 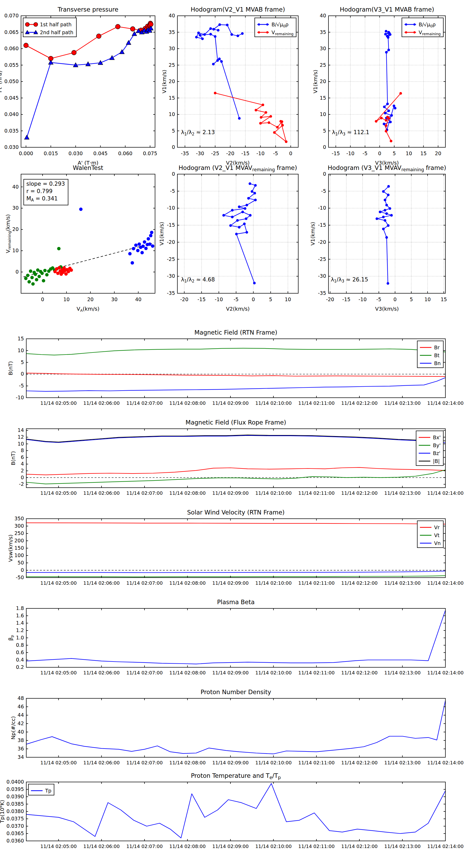 What do you see at coordinates (236, 352) in the screenshot?
I see `series-line-bt` at bounding box center [236, 352].